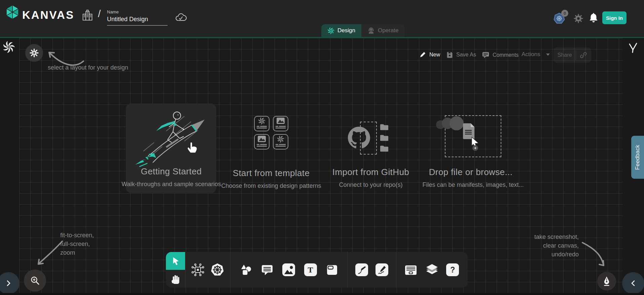 This screenshot has width=644, height=295. I want to click on component-tool, so click(198, 270).